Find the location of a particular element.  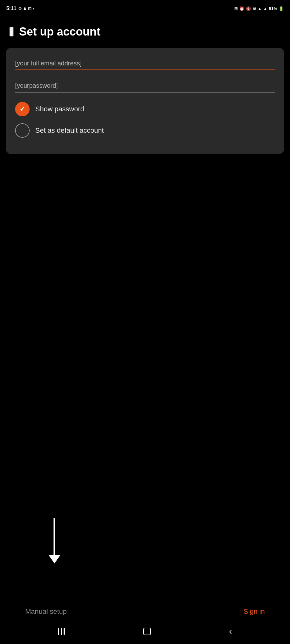

arrow-down-icon is located at coordinates (54, 537).